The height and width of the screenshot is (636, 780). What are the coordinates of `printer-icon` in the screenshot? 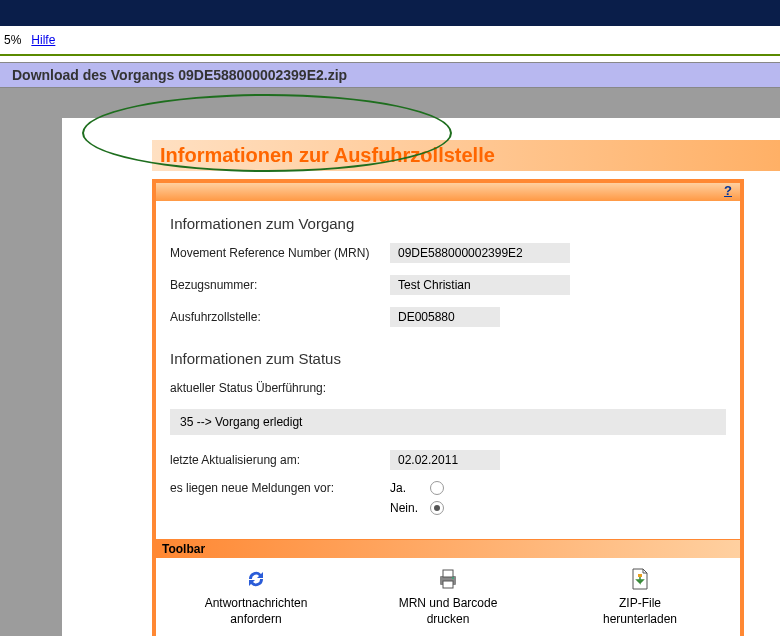 It's located at (448, 579).